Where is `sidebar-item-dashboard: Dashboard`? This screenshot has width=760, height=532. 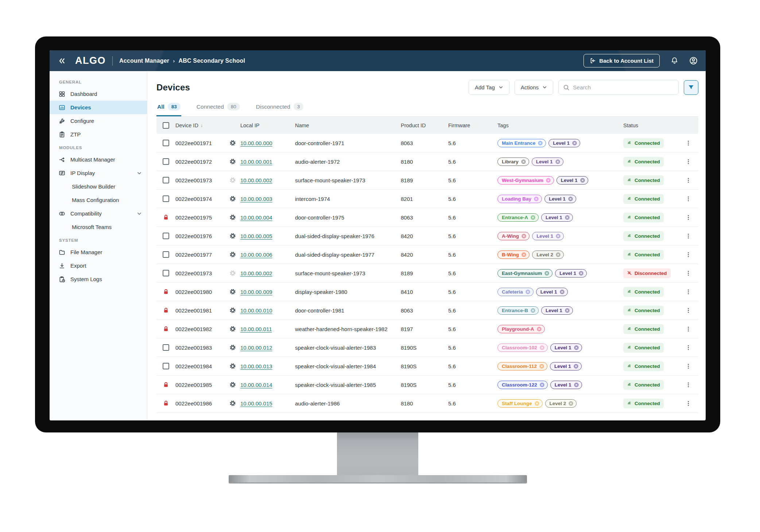
sidebar-item-dashboard: Dashboard is located at coordinates (98, 94).